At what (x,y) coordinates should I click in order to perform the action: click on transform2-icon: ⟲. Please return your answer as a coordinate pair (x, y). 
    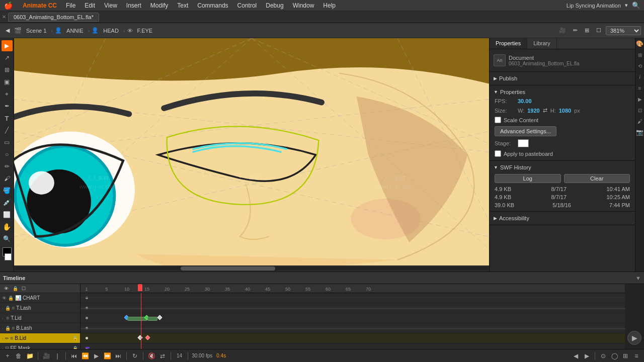
    Looking at the image, I should click on (640, 66).